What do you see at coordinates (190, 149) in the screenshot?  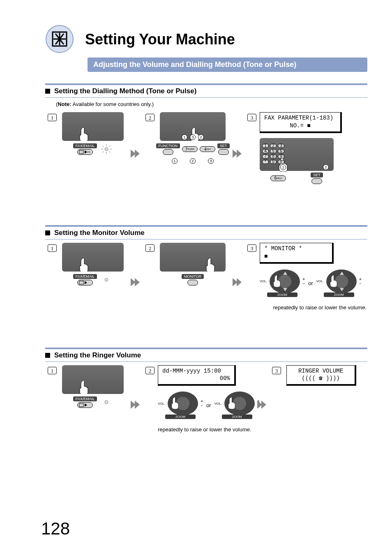 I see `key-7: 7PQRS` at bounding box center [190, 149].